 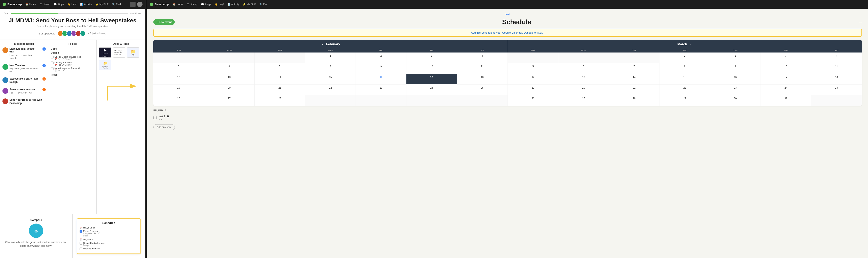 I want to click on right-nav-pings: 💬 Pings, so click(x=206, y=4).